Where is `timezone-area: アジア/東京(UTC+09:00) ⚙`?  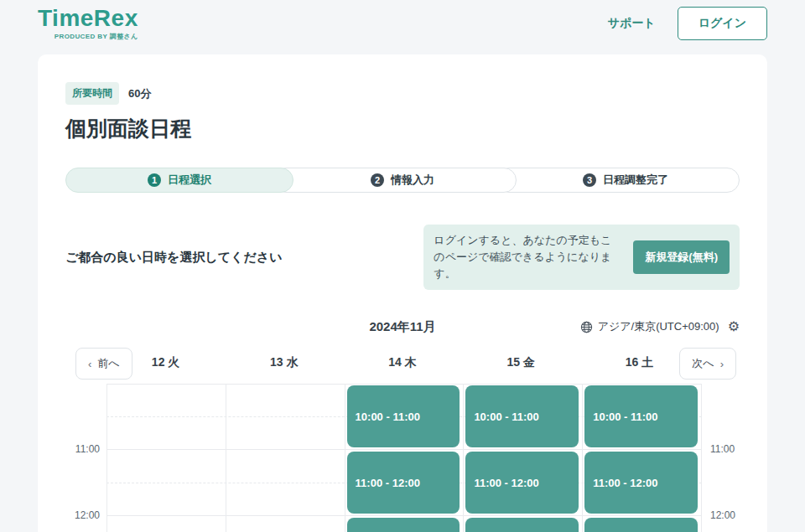 timezone-area: アジア/東京(UTC+09:00) ⚙ is located at coordinates (660, 327).